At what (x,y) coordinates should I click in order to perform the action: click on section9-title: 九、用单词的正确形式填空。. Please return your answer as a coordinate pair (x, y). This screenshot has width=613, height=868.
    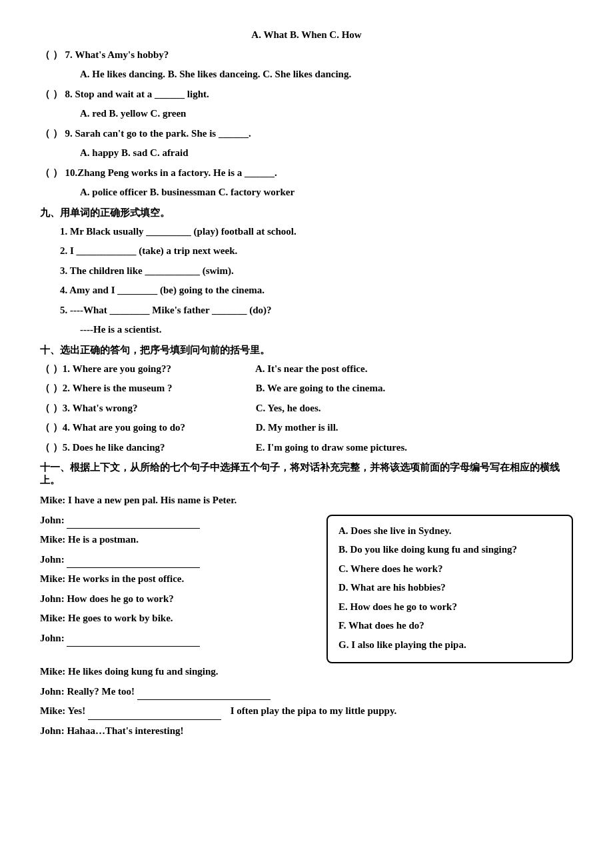
    Looking at the image, I should click on (306, 213).